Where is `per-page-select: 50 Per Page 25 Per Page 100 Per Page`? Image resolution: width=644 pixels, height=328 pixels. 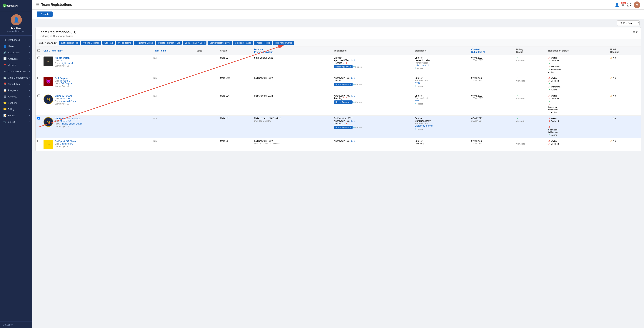 per-page-select: 50 Per Page 25 Per Page 100 Per Page is located at coordinates (628, 23).